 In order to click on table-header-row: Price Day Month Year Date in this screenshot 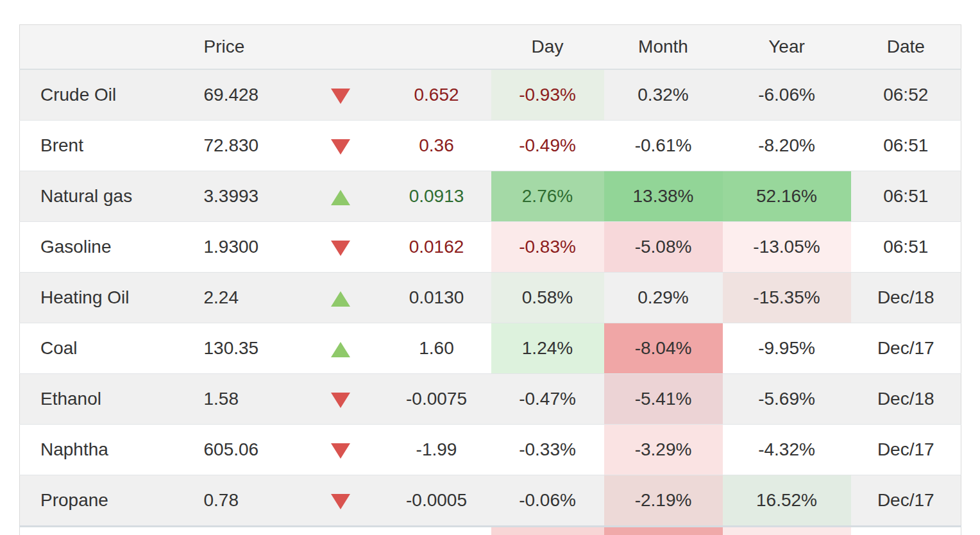, I will do `click(491, 47)`.